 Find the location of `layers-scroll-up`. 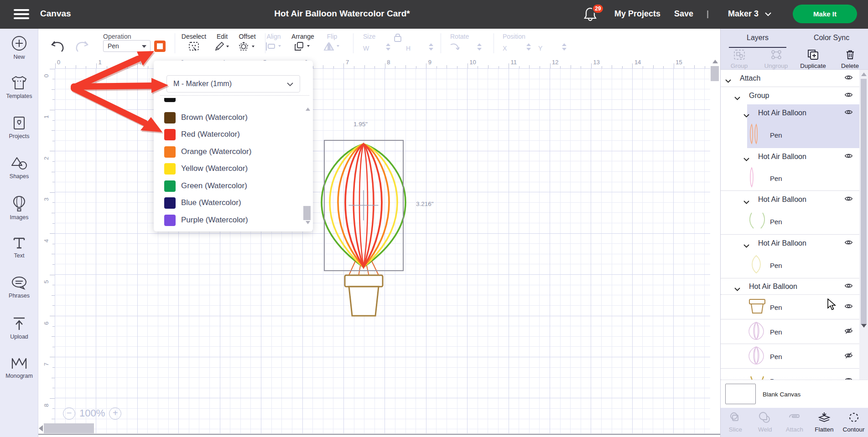

layers-scroll-up is located at coordinates (864, 74).